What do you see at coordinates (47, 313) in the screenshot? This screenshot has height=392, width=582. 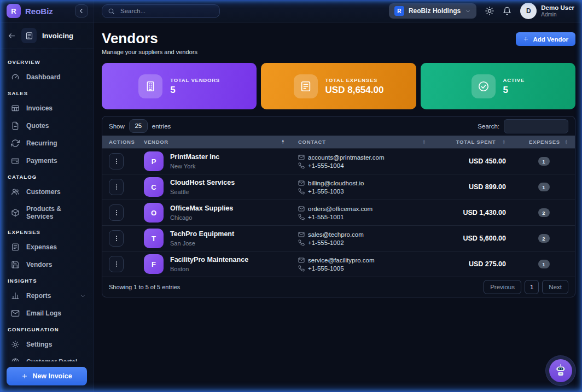 I see `sidebar-item-email-logs: Email Logs` at bounding box center [47, 313].